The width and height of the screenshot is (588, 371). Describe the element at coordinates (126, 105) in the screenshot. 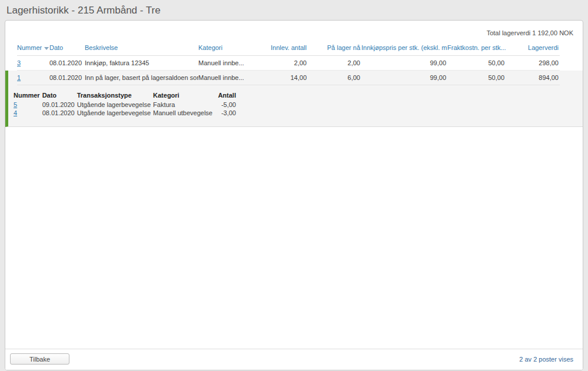

I see `subtable-row: 5 09.01.2020 Utgående lagerbevegelse Fak…` at that location.